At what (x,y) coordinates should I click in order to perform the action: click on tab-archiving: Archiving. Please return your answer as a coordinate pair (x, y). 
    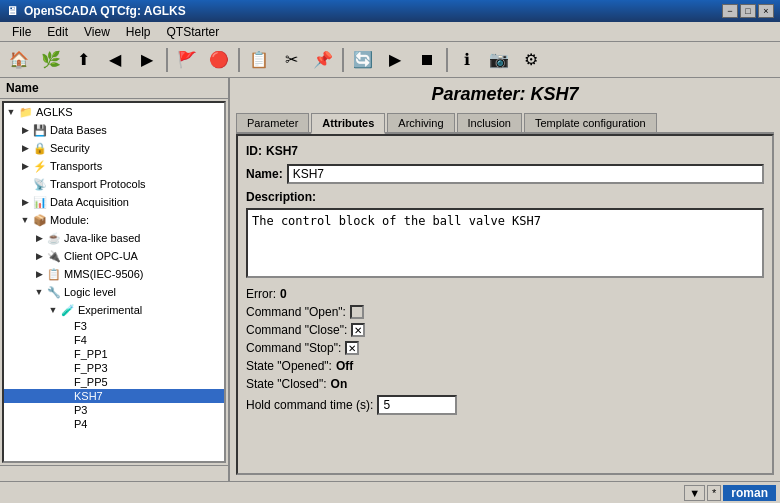
    Looking at the image, I should click on (420, 122).